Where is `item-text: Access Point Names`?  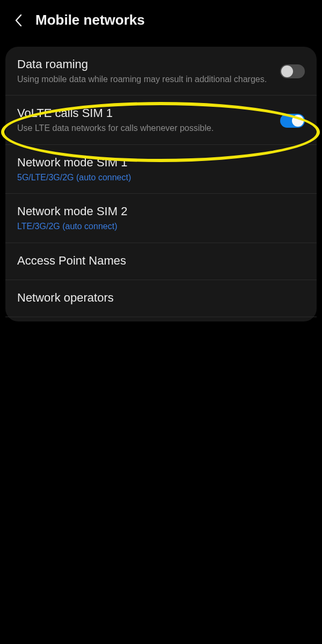 item-text: Access Point Names is located at coordinates (161, 262).